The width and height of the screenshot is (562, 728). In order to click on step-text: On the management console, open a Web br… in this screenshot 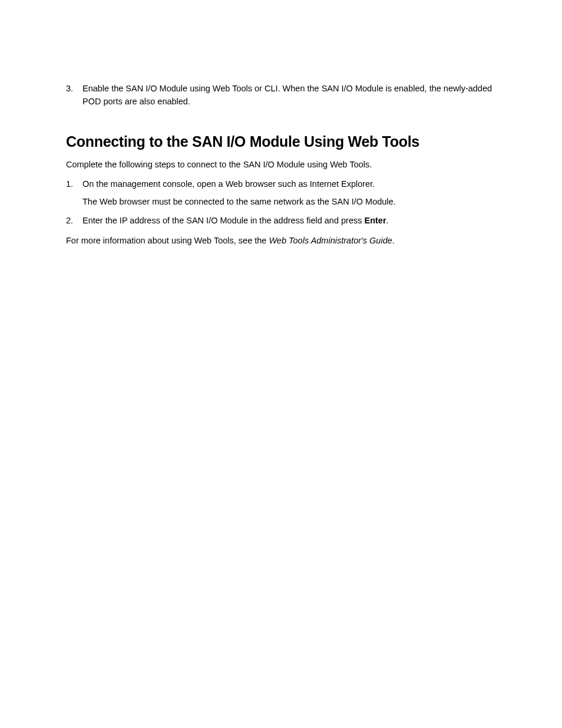, I will do `click(293, 185)`.